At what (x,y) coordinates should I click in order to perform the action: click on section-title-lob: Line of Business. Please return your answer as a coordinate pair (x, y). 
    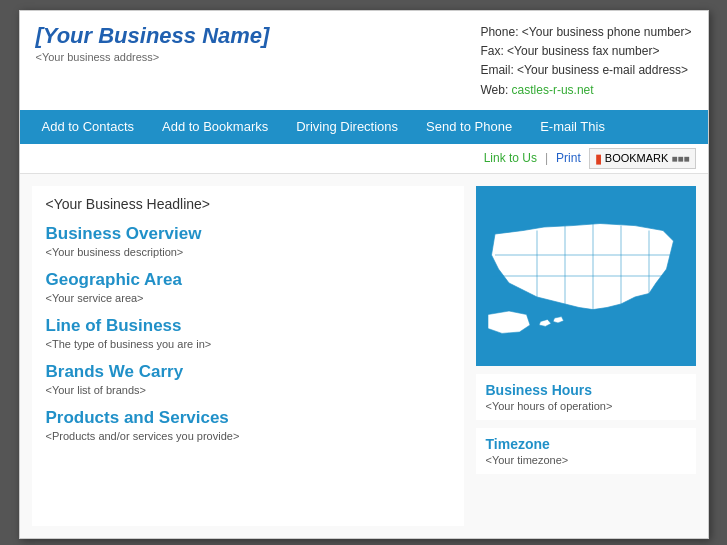
    Looking at the image, I should click on (248, 326).